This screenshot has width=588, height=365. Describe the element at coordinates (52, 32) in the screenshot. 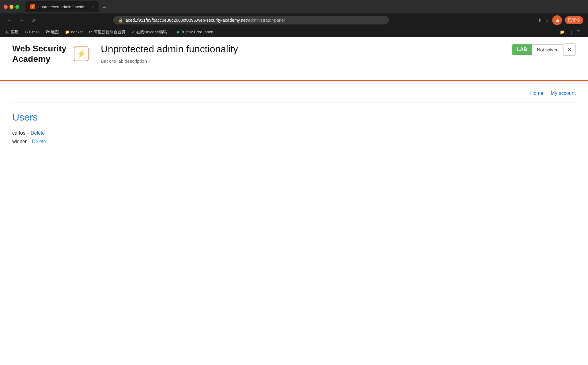

I see `bookmark-maps: 🗺 地图` at that location.